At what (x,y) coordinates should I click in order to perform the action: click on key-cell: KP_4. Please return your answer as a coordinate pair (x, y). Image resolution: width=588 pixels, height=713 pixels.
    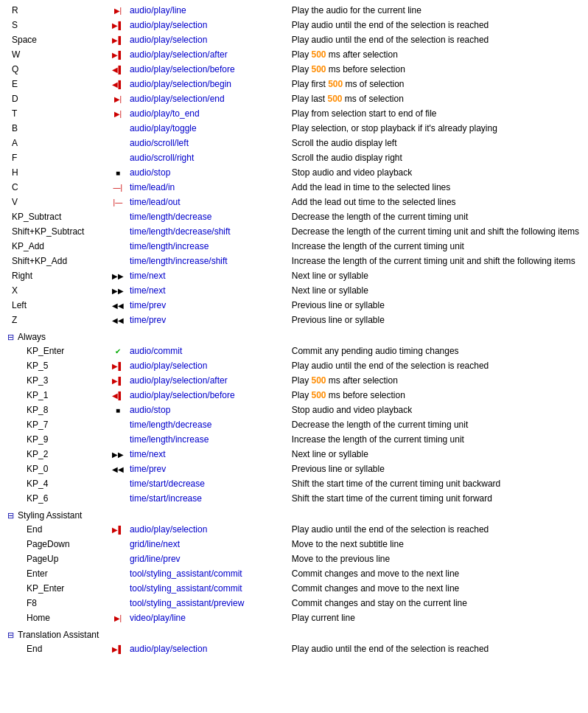
    Looking at the image, I should click on (57, 484).